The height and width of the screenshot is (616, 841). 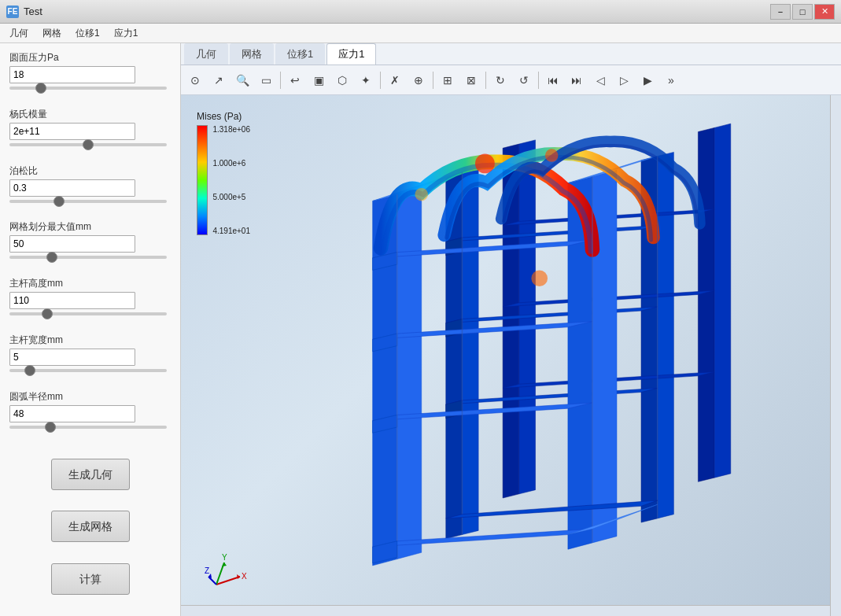 I want to click on tb-prev-frame-btn: ◁, so click(x=600, y=80).